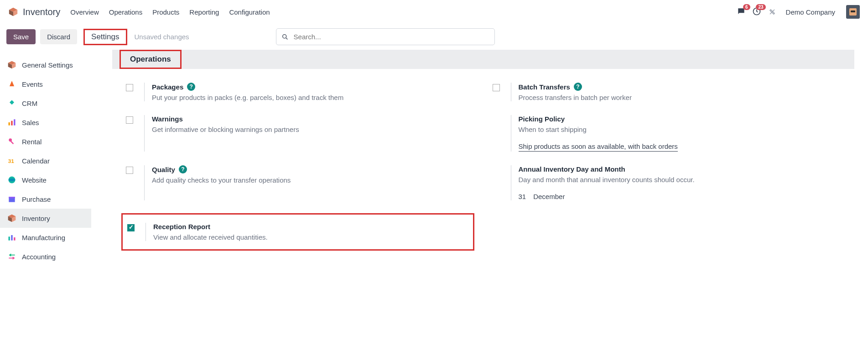 Image resolution: width=868 pixels, height=341 pixels. I want to click on setting-batch: Batch Transfers ? Process transfers in b…, so click(667, 94).